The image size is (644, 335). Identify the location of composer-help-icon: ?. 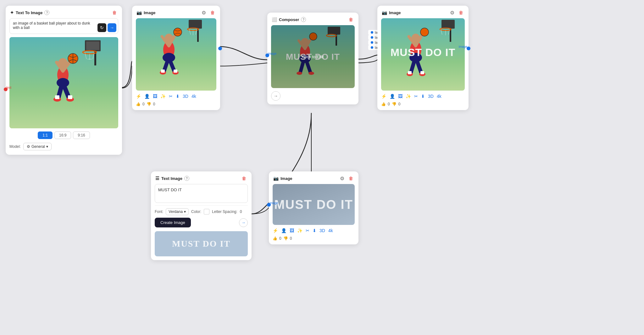
(303, 20).